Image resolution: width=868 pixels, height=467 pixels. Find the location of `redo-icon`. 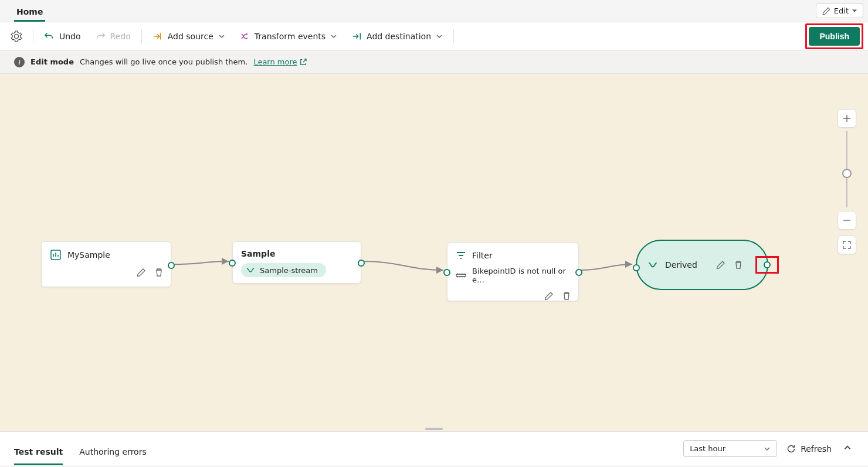

redo-icon is located at coordinates (100, 36).